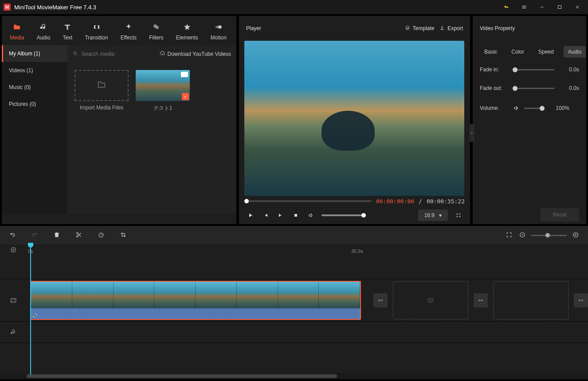 The width and height of the screenshot is (588, 381). What do you see at coordinates (577, 7) in the screenshot?
I see `close-button` at bounding box center [577, 7].